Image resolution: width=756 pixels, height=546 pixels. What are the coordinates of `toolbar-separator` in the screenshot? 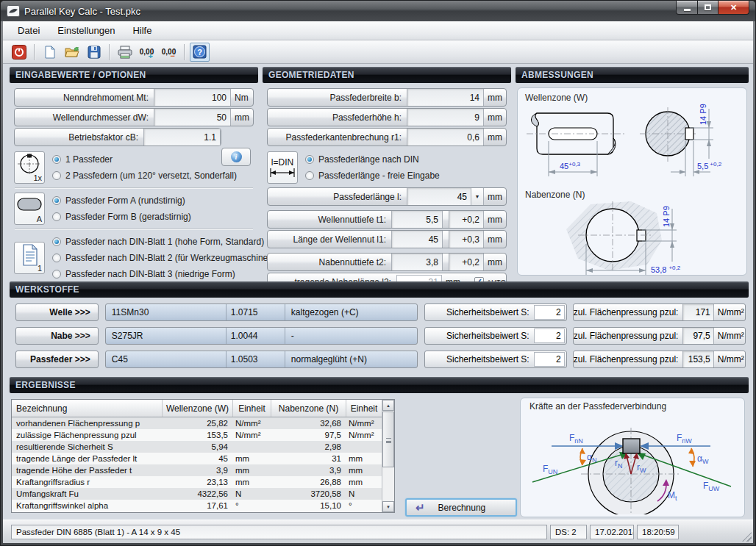 It's located at (34, 52).